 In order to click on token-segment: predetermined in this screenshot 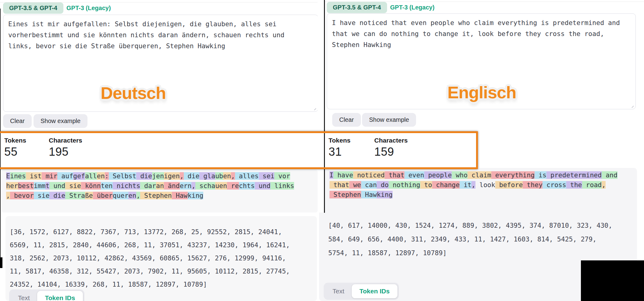, I will do `click(574, 175)`.